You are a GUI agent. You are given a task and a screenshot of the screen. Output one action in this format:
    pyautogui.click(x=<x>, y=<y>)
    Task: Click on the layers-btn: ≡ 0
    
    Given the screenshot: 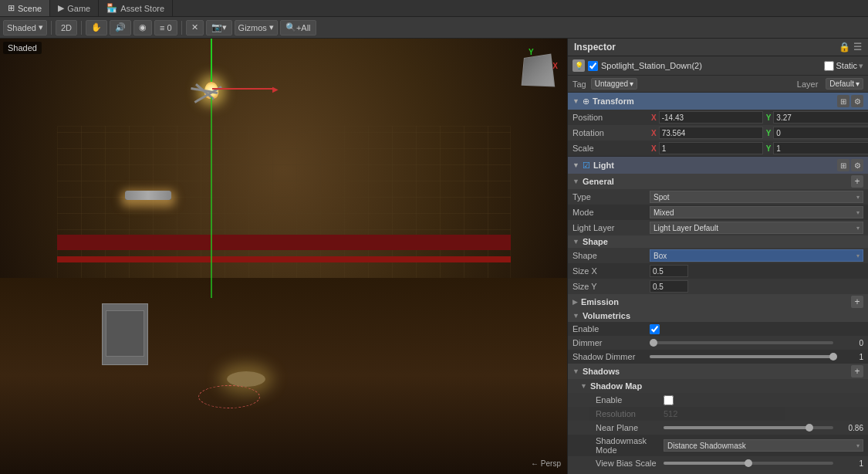 What is the action you would take?
    pyautogui.click(x=166, y=28)
    